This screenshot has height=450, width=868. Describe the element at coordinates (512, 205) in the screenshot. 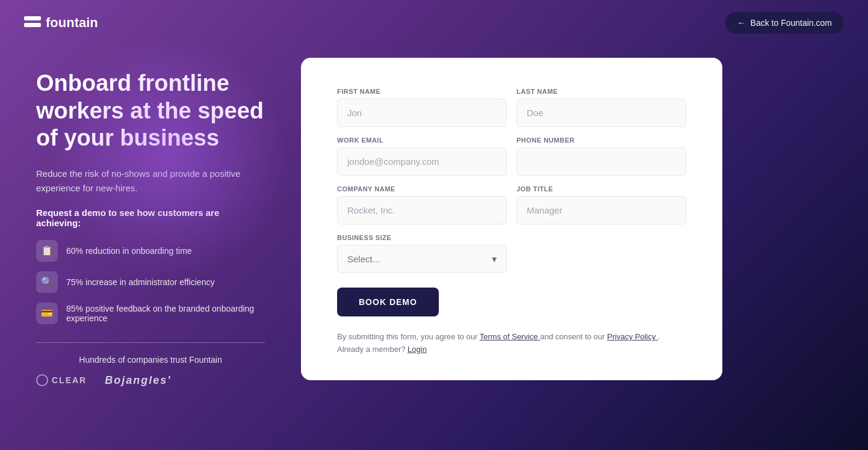

I see `form-row-3: COMPANY NAME JOB TITLE` at that location.